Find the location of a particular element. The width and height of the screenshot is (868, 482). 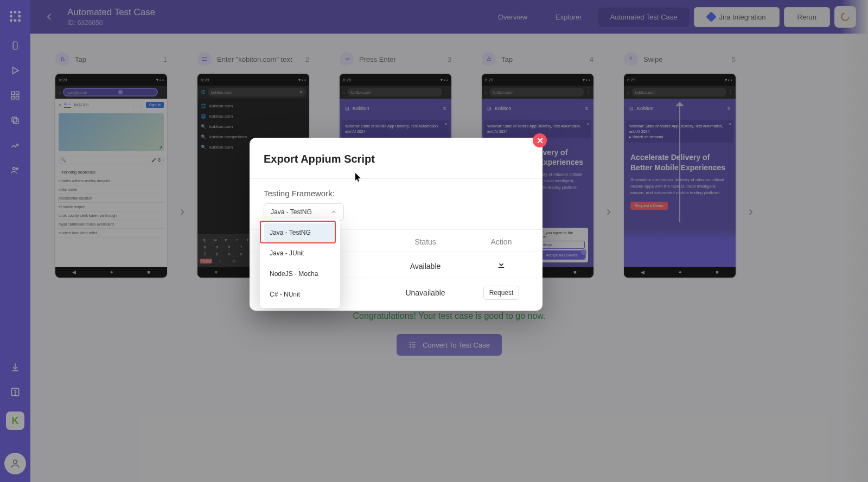

request-button: Request is located at coordinates (501, 293).